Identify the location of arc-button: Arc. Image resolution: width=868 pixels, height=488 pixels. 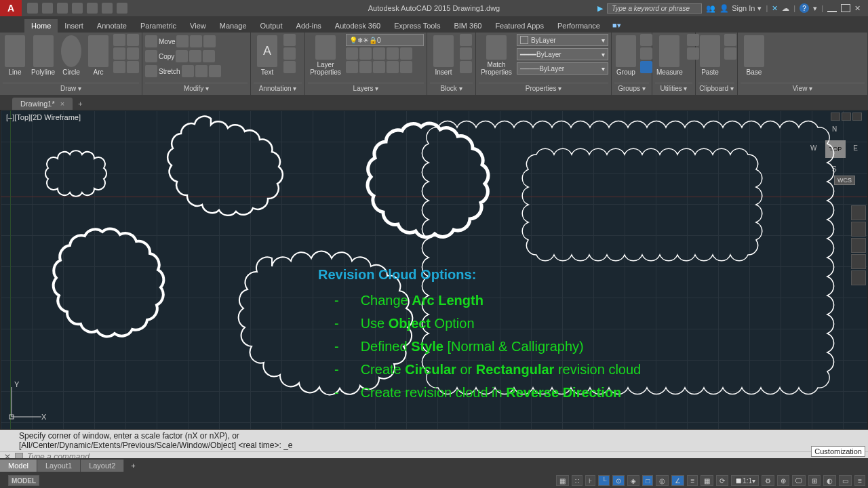
(98, 56).